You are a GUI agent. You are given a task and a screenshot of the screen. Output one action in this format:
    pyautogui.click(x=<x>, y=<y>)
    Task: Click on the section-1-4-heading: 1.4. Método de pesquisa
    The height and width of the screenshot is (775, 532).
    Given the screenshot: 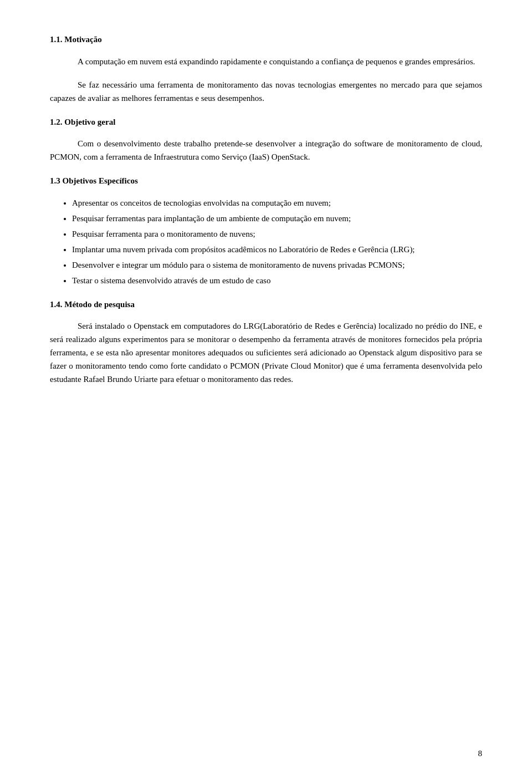 What is the action you would take?
    pyautogui.click(x=266, y=305)
    